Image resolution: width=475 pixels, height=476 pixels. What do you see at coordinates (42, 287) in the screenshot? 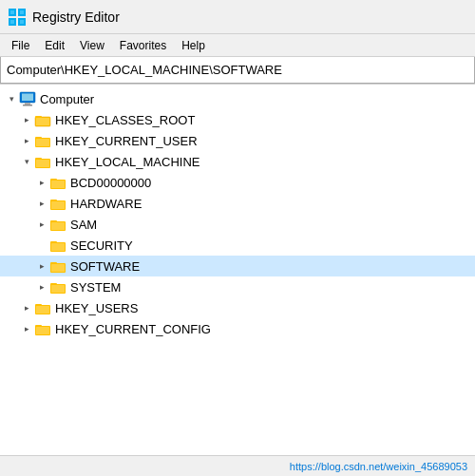
I see `expander-system` at bounding box center [42, 287].